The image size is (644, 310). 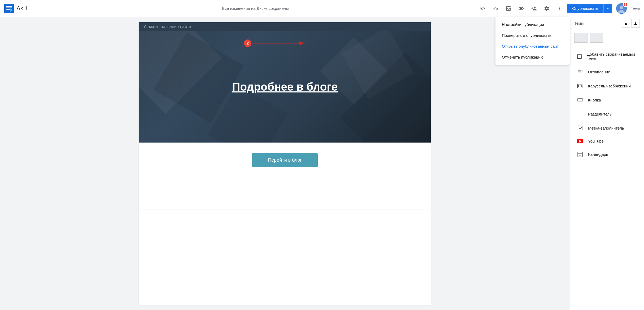 I want to click on cta-button: Перейти в блог, so click(x=285, y=160).